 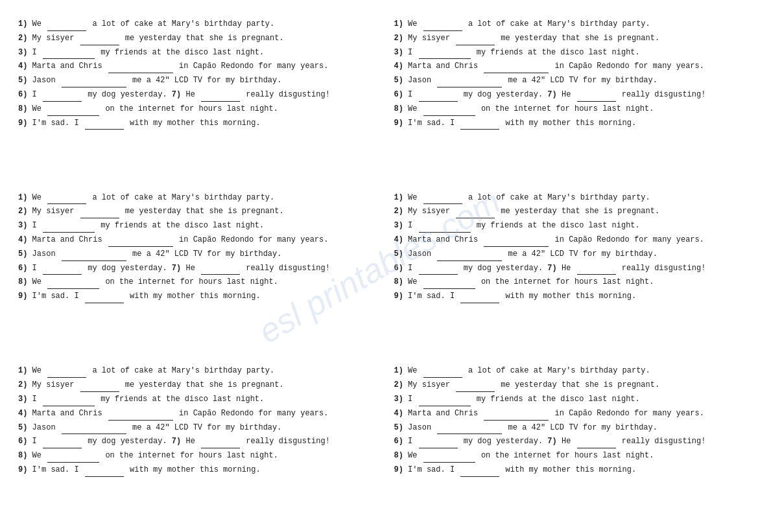 What do you see at coordinates (567, 93) in the screenshot?
I see `section-1-2: 1) We a lot of cake at Mary's birthday p…` at bounding box center [567, 93].